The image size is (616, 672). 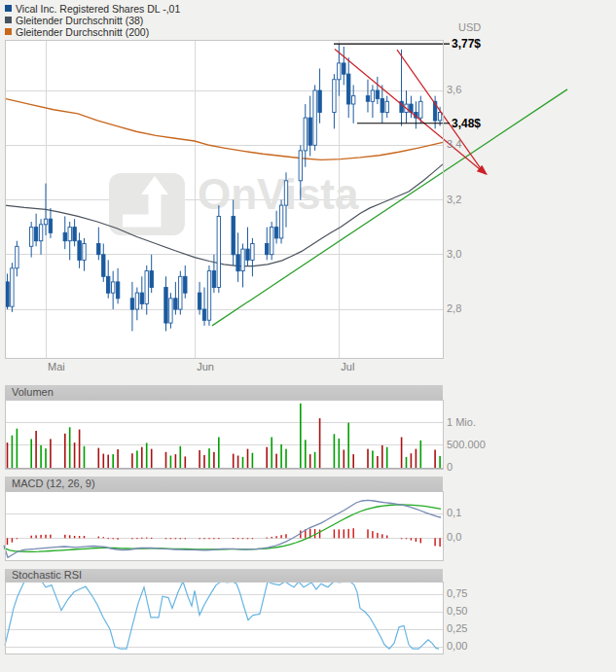 What do you see at coordinates (347, 367) in the screenshot?
I see `x-axis-month-label: Jul` at bounding box center [347, 367].